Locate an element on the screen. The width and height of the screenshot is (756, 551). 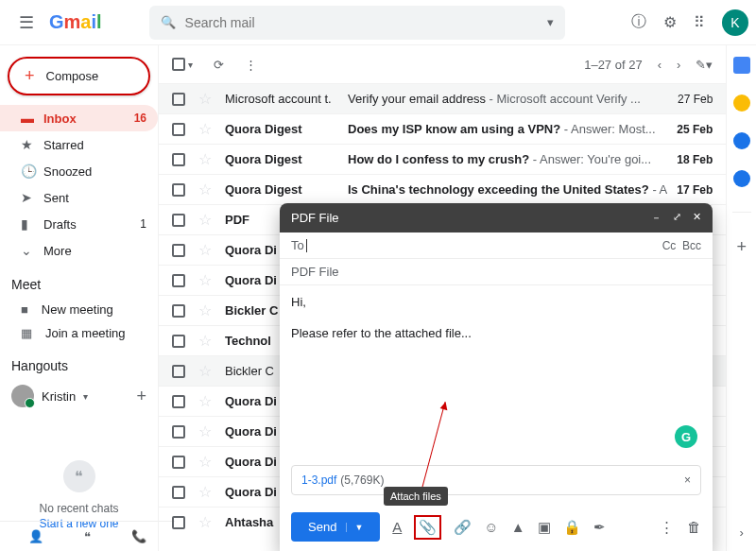
to-field: To Cc Bcc is located at coordinates (496, 246).